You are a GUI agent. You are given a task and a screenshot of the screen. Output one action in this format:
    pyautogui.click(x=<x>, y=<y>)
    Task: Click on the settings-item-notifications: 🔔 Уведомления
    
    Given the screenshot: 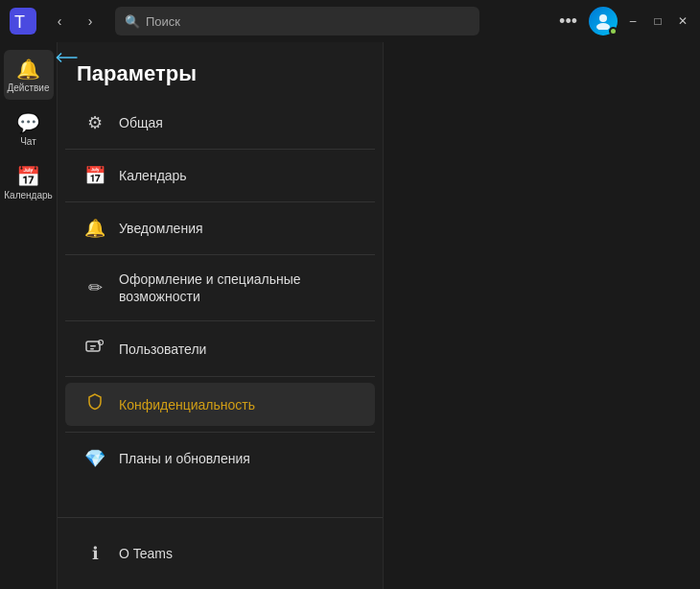 What is the action you would take?
    pyautogui.click(x=221, y=228)
    